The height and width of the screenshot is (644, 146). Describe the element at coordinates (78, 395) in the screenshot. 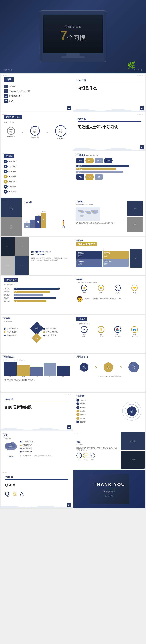

I see `slide-watermark-18: 515PPT` at that location.